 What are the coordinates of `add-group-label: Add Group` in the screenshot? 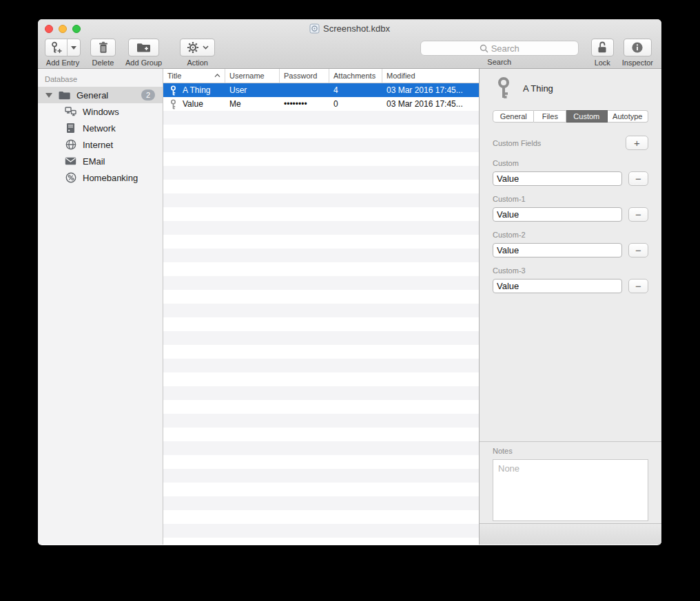 It's located at (143, 63).